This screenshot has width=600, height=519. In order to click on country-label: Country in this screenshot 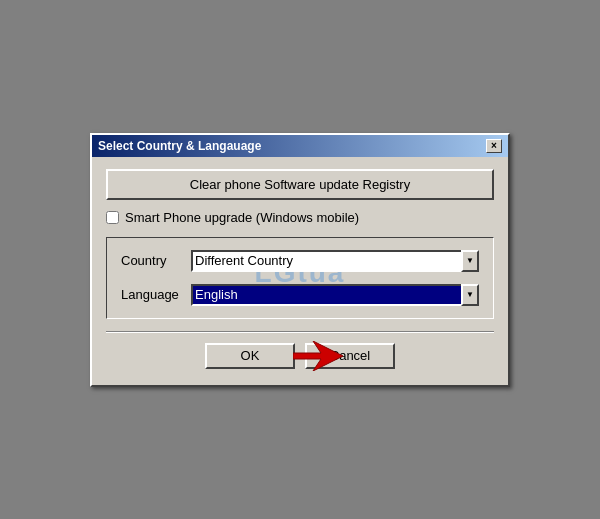, I will do `click(156, 260)`.